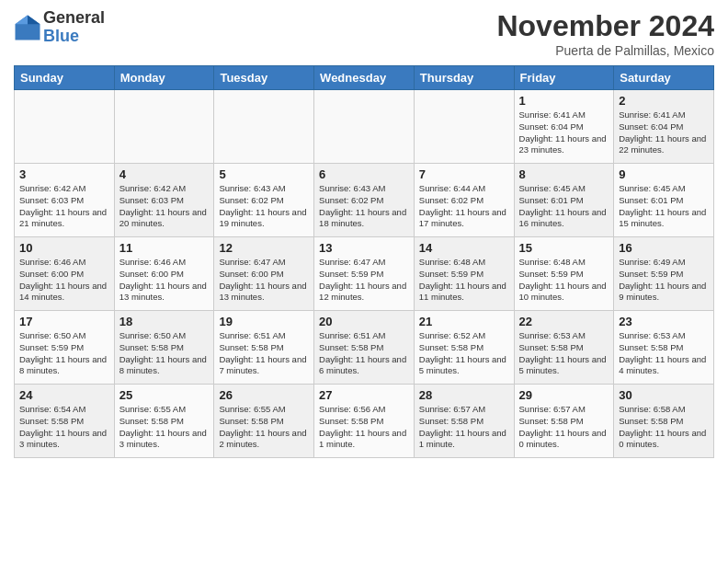 The width and height of the screenshot is (728, 563). I want to click on day-info: Sunrise: 6:52 AM Sunset: 5:58 PM Dayligh…, so click(464, 353).